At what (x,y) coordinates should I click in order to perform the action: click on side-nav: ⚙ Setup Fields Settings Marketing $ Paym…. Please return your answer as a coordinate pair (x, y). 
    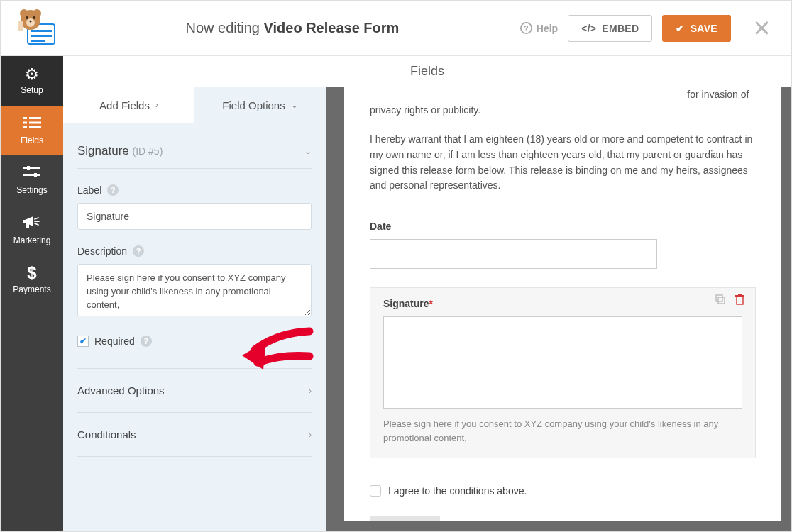
    Looking at the image, I should click on (32, 294).